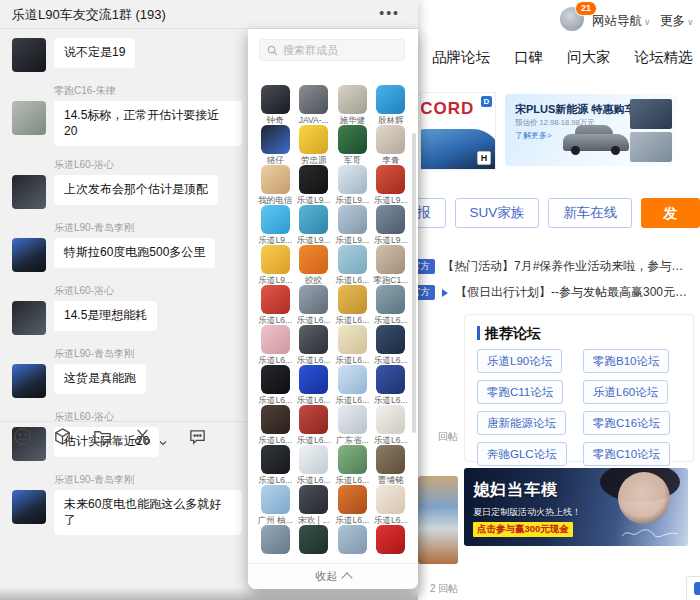  What do you see at coordinates (590, 213) in the screenshot?
I see `forum-tab-button: 新车在线` at bounding box center [590, 213].